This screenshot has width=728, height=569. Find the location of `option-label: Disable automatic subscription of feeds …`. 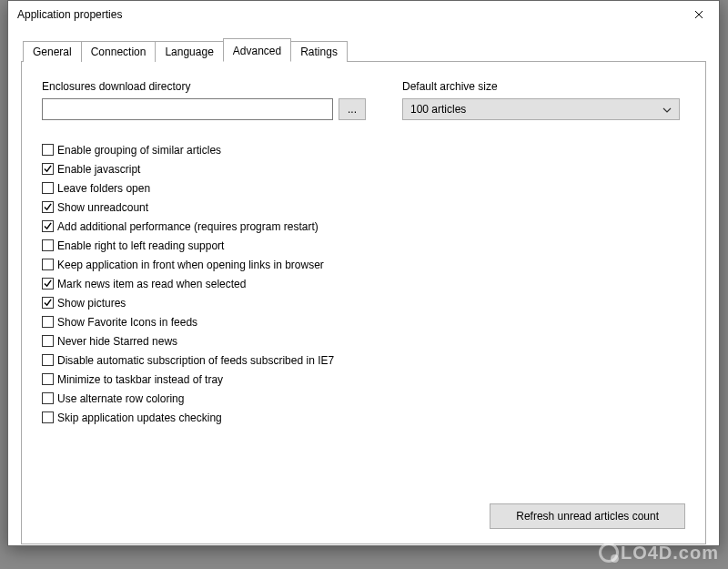

option-label: Disable automatic subscription of feeds … is located at coordinates (196, 361).